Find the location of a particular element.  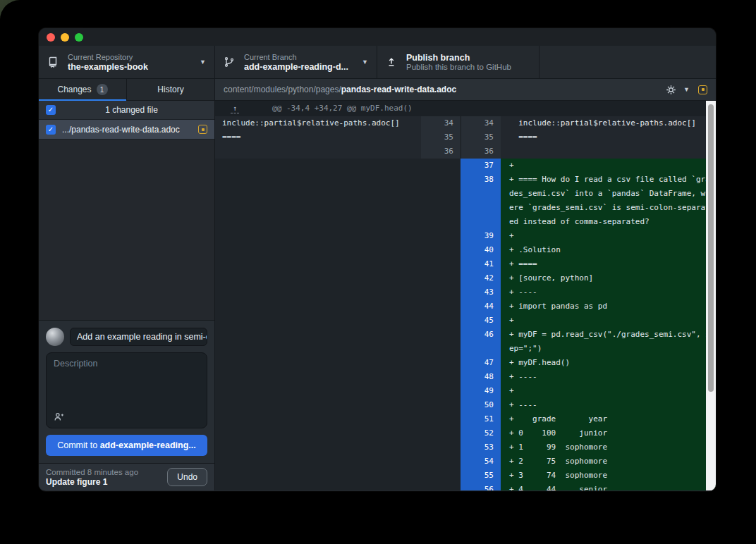

diff-new-text: + ==== How do I read a csv file called `… is located at coordinates (608, 201).